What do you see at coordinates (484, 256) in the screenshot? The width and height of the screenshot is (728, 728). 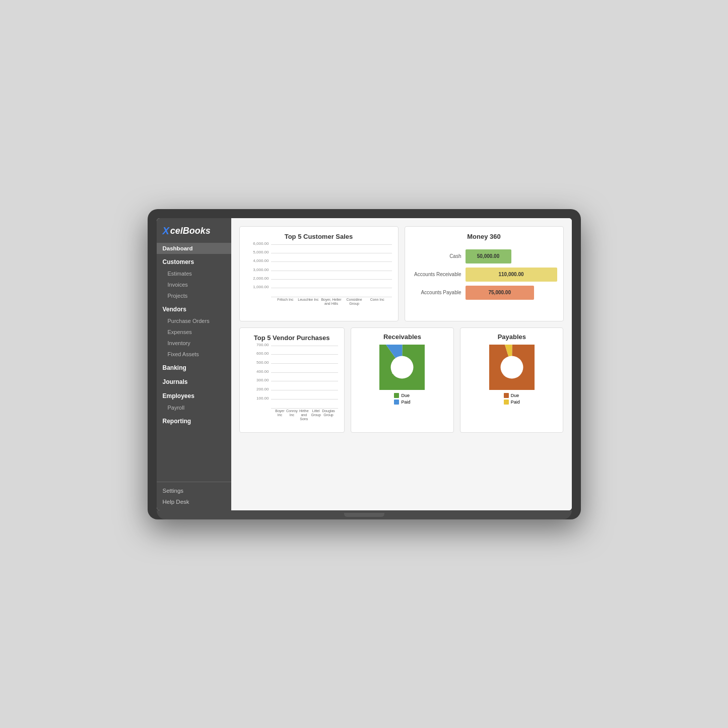 I see `money360-cash-row: Cash 50,000.00` at bounding box center [484, 256].